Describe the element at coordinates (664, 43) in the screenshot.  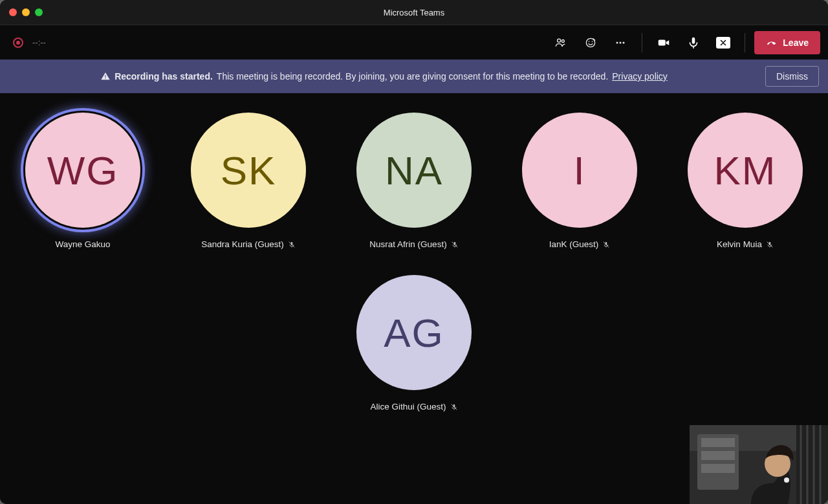
I see `camera-icon` at that location.